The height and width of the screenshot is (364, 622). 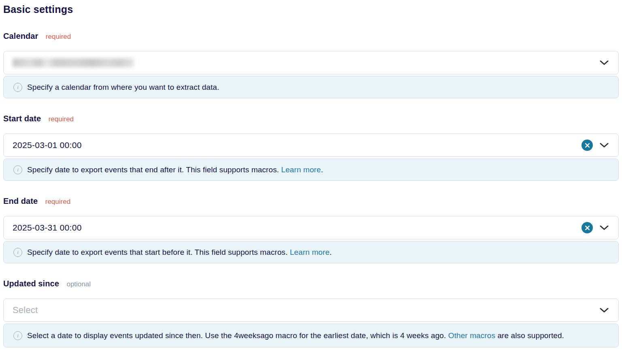 What do you see at coordinates (311, 336) in the screenshot?
I see `help-box-updated-since: i Select a date to display events update…` at bounding box center [311, 336].